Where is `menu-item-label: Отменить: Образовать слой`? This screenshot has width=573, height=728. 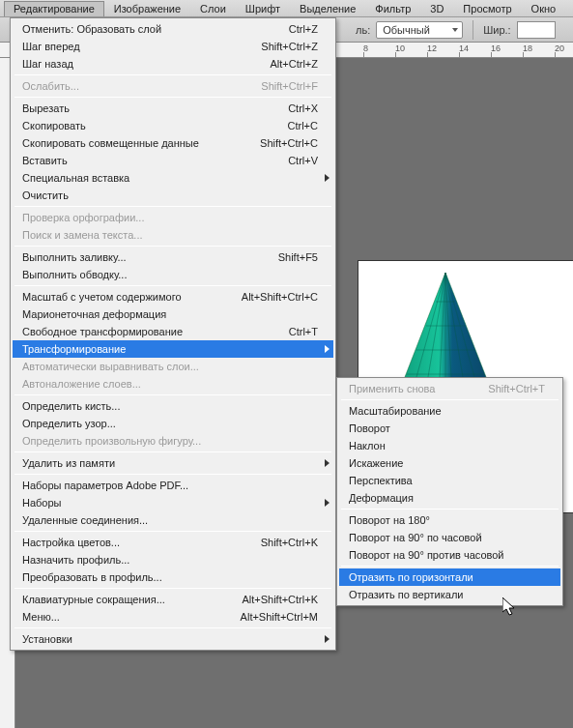 menu-item-label: Отменить: Образовать слой is located at coordinates (92, 29).